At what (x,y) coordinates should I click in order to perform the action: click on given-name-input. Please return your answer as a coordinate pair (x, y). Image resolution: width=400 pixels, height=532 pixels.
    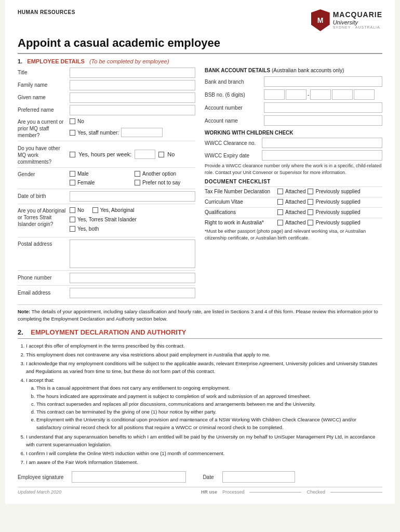
    Looking at the image, I should click on (132, 98).